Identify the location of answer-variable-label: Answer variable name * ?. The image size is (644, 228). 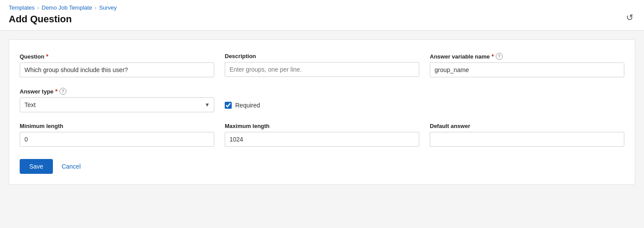
(527, 56).